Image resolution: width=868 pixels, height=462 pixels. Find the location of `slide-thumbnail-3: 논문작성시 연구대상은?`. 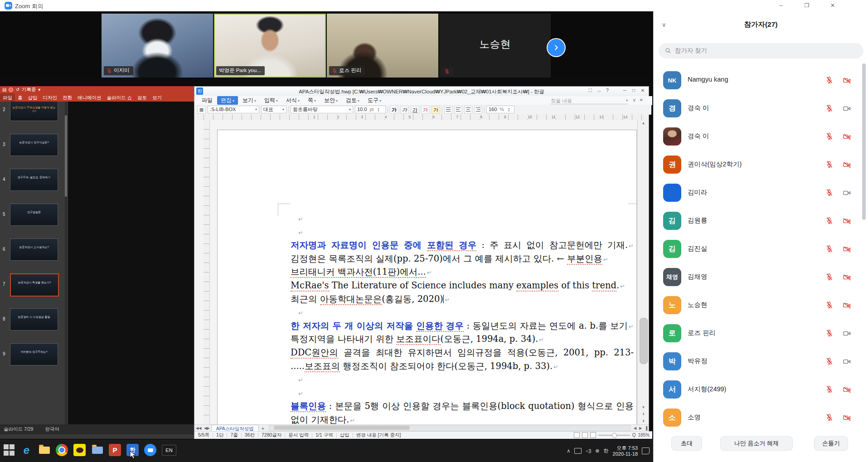

slide-thumbnail-3: 논문작성시 연구대상은? is located at coordinates (34, 145).